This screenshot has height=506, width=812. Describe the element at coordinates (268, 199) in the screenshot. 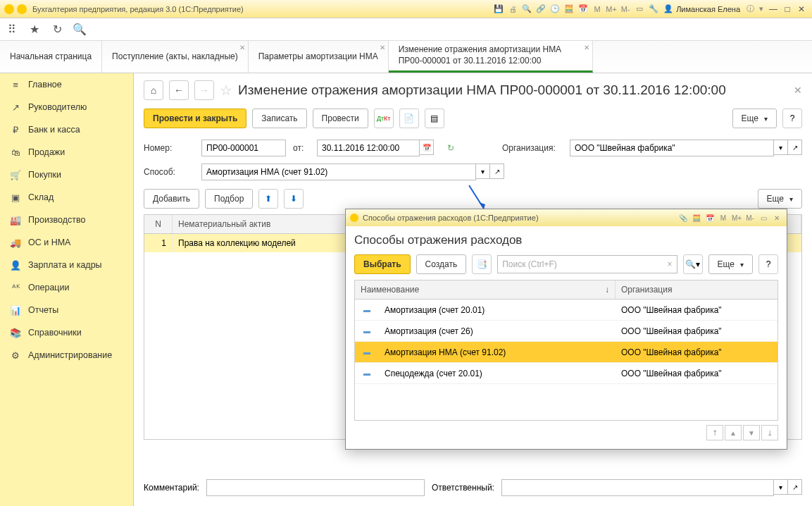

I see `move-up-button: ⬆` at that location.